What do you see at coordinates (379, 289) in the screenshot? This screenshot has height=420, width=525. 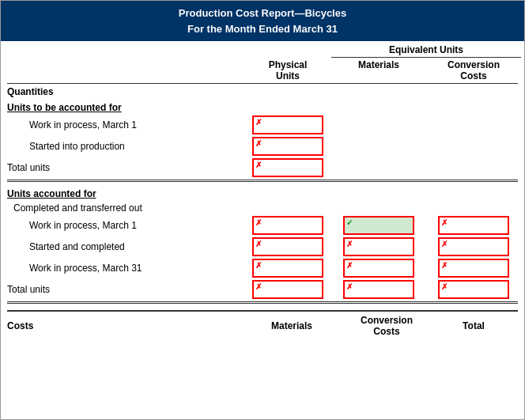 I see `section2-total-mat-cell: ✗` at bounding box center [379, 289].